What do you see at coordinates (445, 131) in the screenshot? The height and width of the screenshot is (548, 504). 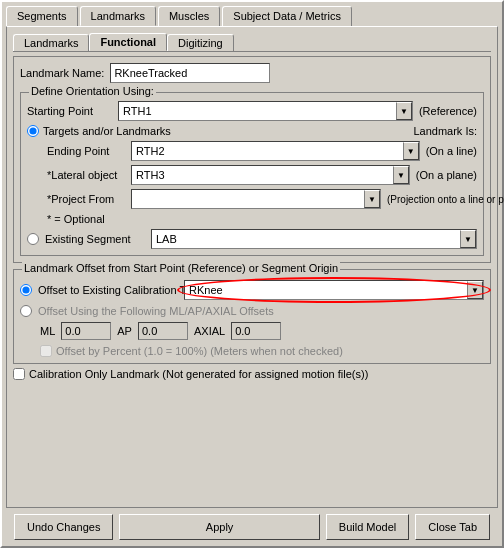 I see `landmark-is-label: Landmark Is:` at bounding box center [445, 131].